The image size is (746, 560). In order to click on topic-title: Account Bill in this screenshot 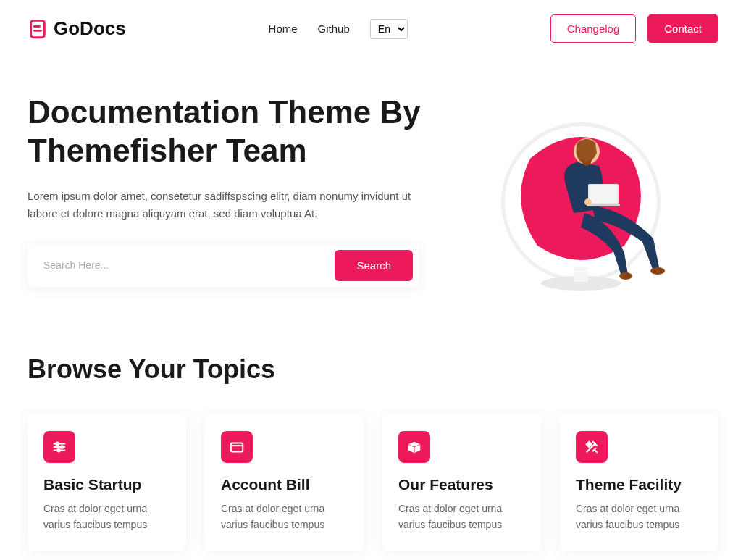, I will do `click(284, 485)`.